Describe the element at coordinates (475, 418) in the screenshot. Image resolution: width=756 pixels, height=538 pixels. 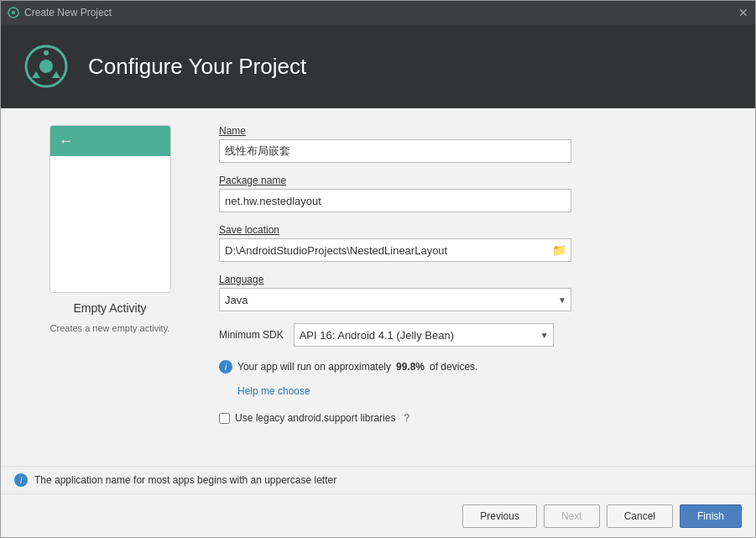
I see `legacy-checkbox-row: Use legacy android.support libraries ?` at that location.